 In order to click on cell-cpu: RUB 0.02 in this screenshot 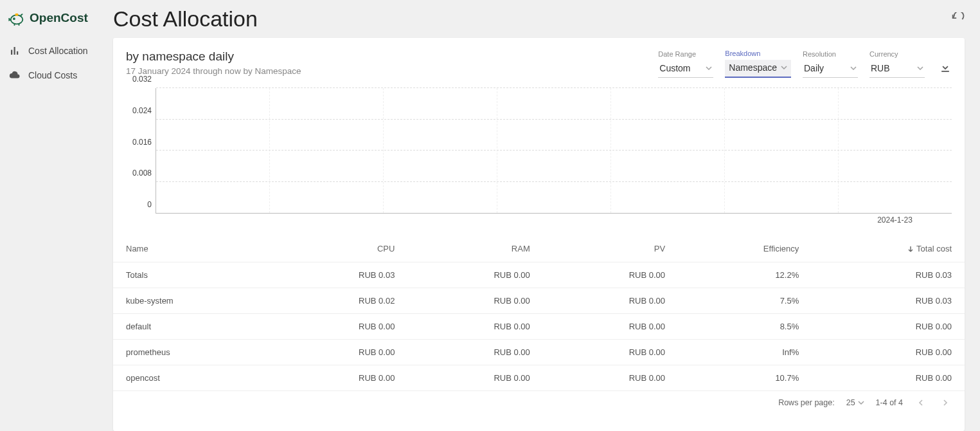, I will do `click(340, 300)`.